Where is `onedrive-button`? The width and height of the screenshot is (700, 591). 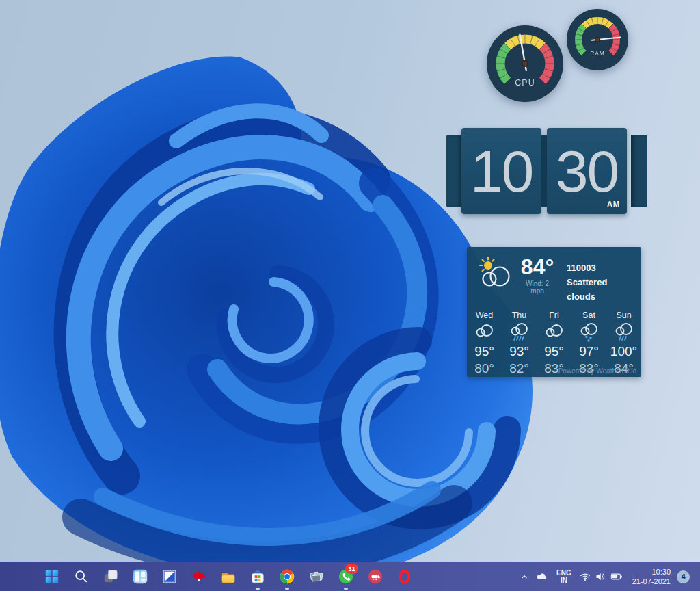 onedrive-button is located at coordinates (541, 577).